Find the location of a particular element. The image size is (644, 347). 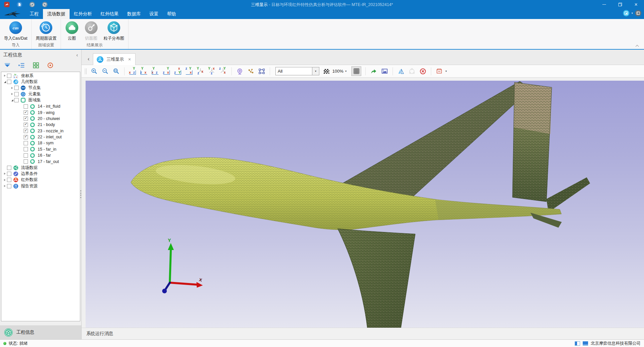

new-doc-icon is located at coordinates (19, 5).